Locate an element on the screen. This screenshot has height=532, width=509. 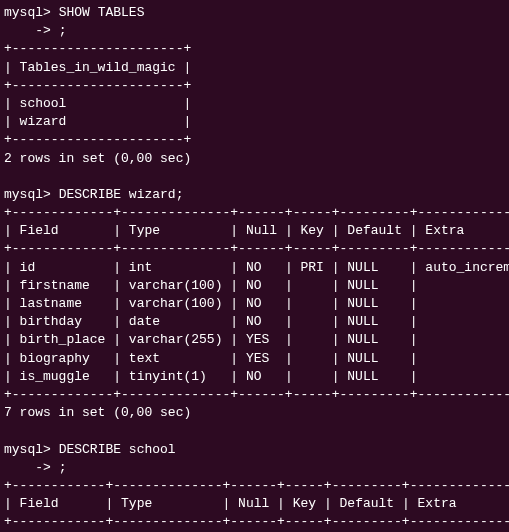
command: DESCRIBE wizard; is located at coordinates (122, 194).